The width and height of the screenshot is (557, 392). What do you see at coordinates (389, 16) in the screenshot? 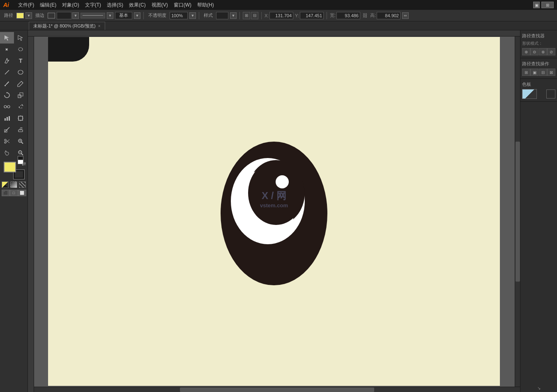
I see `h-value-input` at bounding box center [389, 16].